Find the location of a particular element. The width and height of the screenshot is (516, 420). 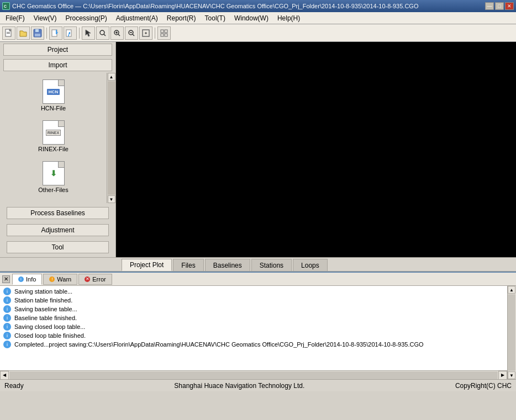

vscroll-track is located at coordinates (512, 332).